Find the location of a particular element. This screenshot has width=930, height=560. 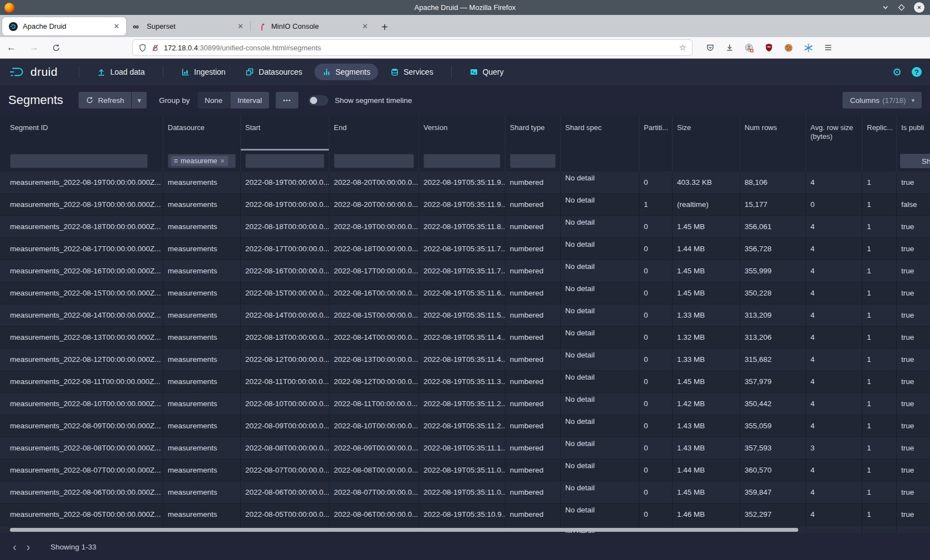

cell-version: 2022-08-19T05:35:11.2... is located at coordinates (462, 404).